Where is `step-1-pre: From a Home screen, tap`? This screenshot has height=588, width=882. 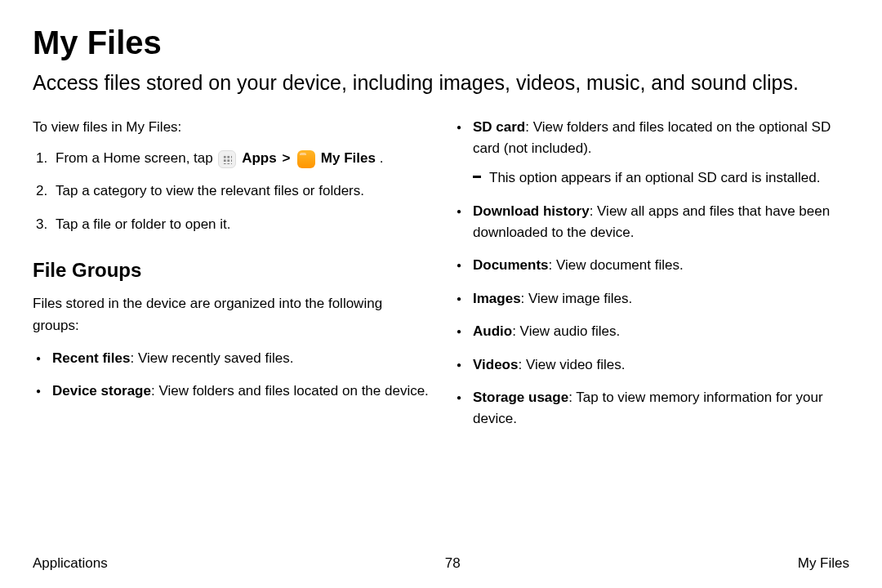 step-1-pre: From a Home screen, tap is located at coordinates (136, 158).